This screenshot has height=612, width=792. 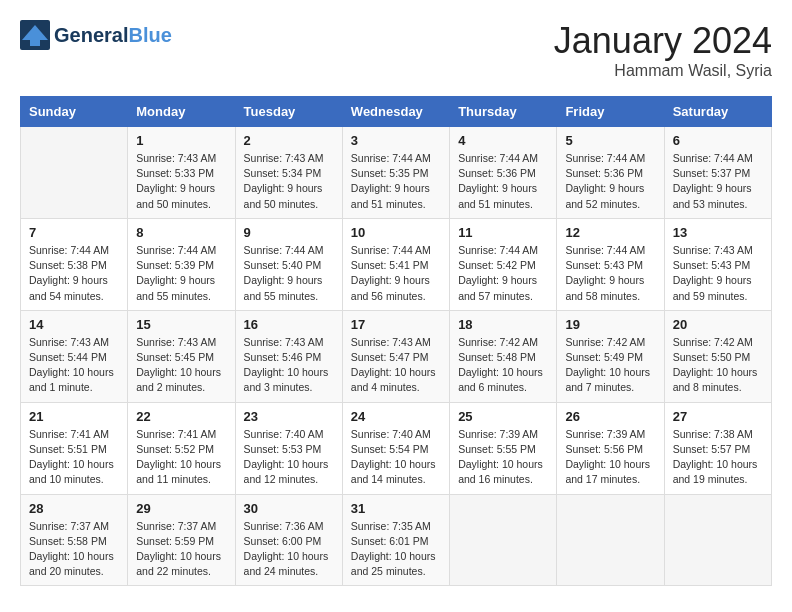 What do you see at coordinates (74, 508) in the screenshot?
I see `day-number: 28` at bounding box center [74, 508].